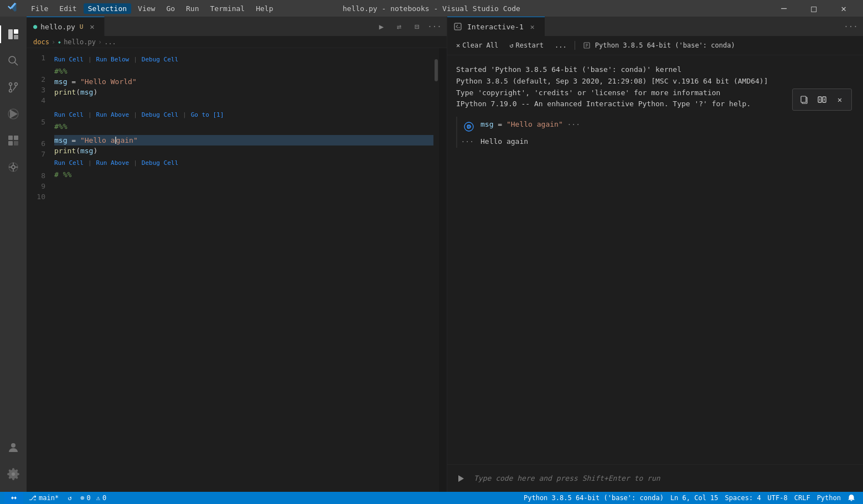 This screenshot has height=504, width=863. What do you see at coordinates (13, 141) in the screenshot?
I see `extensions-activity-icon` at bounding box center [13, 141].